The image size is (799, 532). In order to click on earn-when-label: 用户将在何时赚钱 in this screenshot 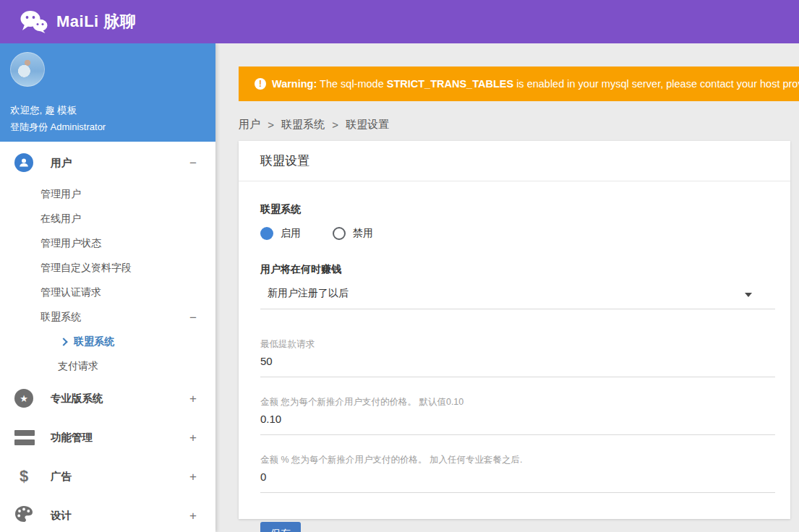, I will do `click(518, 270)`.